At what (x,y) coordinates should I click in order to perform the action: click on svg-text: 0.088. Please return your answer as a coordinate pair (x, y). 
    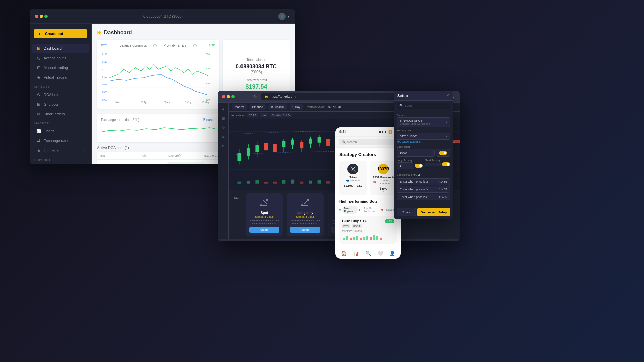
    Looking at the image, I should click on (105, 100).